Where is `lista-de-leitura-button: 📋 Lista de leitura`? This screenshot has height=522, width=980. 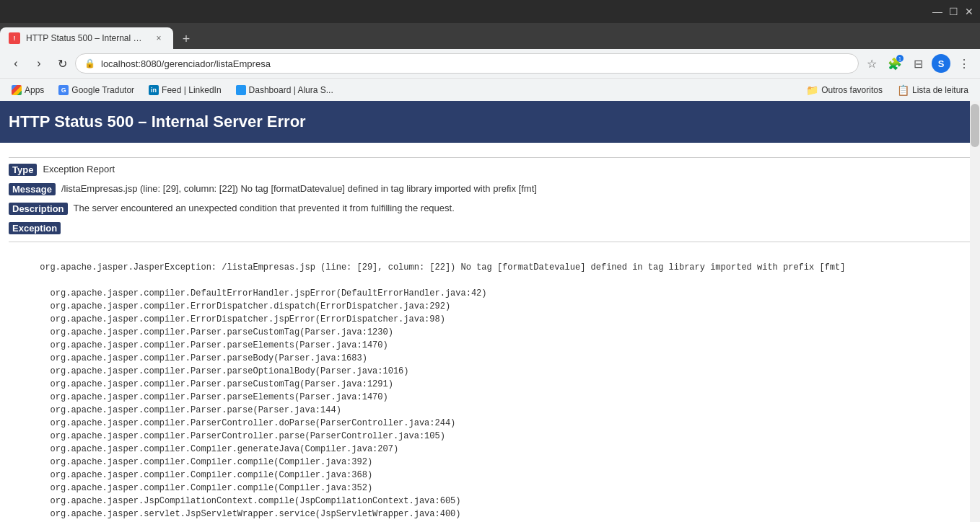
lista-de-leitura-button: 📋 Lista de leitura is located at coordinates (932, 90).